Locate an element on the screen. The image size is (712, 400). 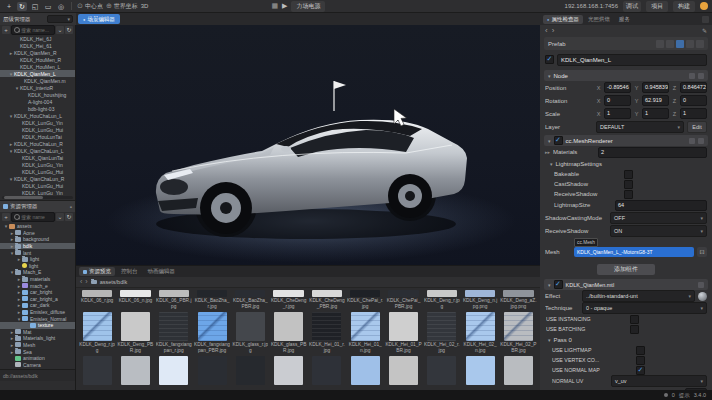
hierarchy-node: bdb-light-03 is located at coordinates (38, 108).